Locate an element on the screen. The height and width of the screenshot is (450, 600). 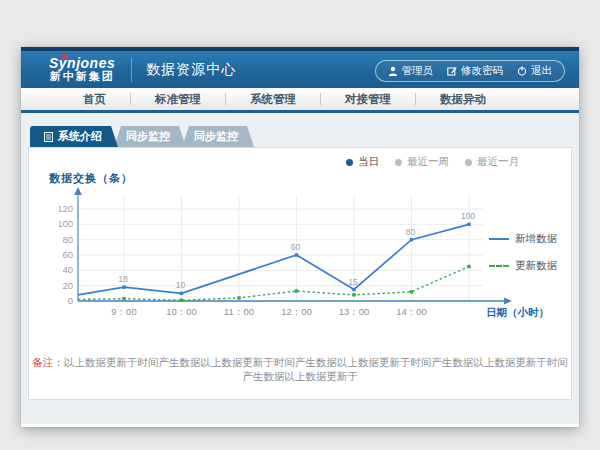
series-legend: 新增数据 更新数据 is located at coordinates (523, 252).